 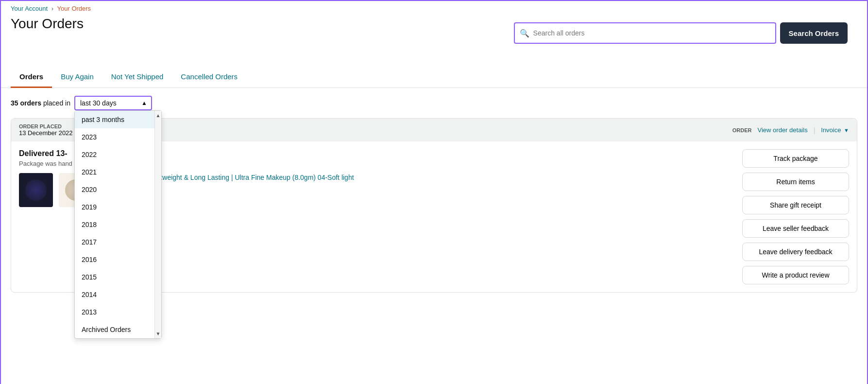 I want to click on orders-count: 35 orders, so click(x=26, y=103).